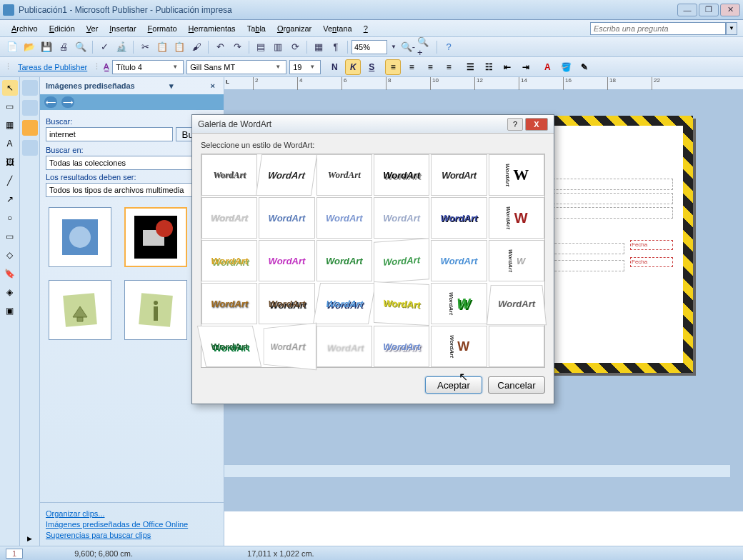 The image size is (743, 560). What do you see at coordinates (402, 304) in the screenshot?
I see `wordart-style-22: WordArt` at bounding box center [402, 304].